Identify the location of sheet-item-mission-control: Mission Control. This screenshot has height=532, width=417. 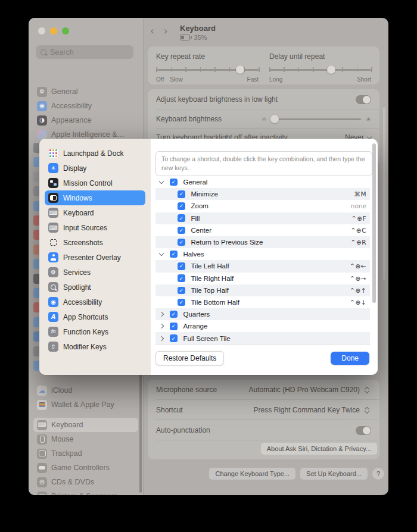
(95, 183).